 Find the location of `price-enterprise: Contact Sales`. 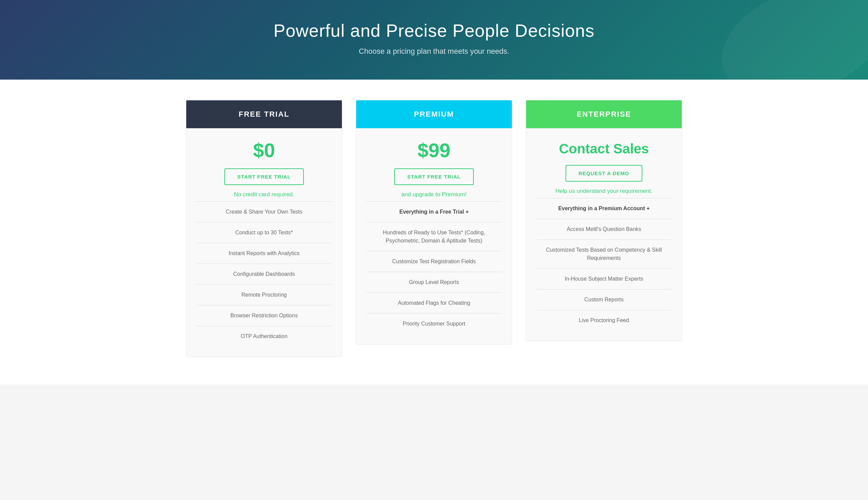

price-enterprise: Contact Sales is located at coordinates (604, 149).